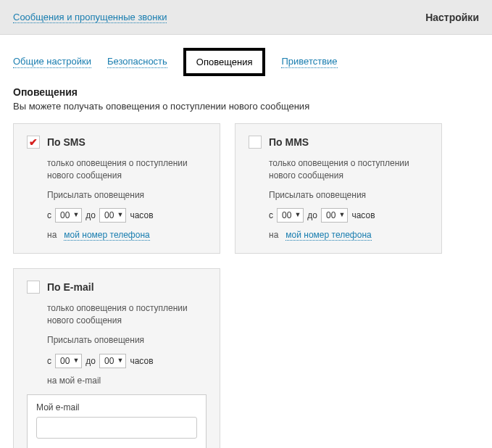 The width and height of the screenshot is (492, 448). I want to click on card-email-ontext: на мой e-mail, so click(127, 381).